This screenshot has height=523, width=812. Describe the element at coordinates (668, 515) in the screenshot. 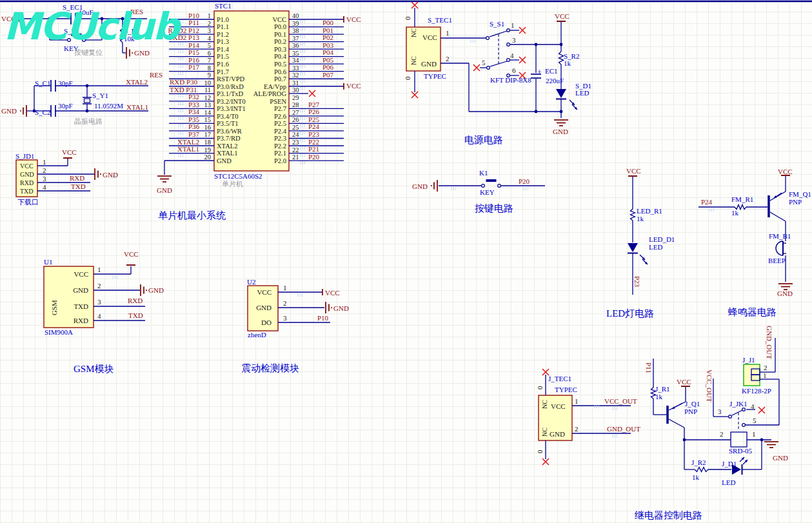

I see `section-title: 继电器控制电路` at that location.